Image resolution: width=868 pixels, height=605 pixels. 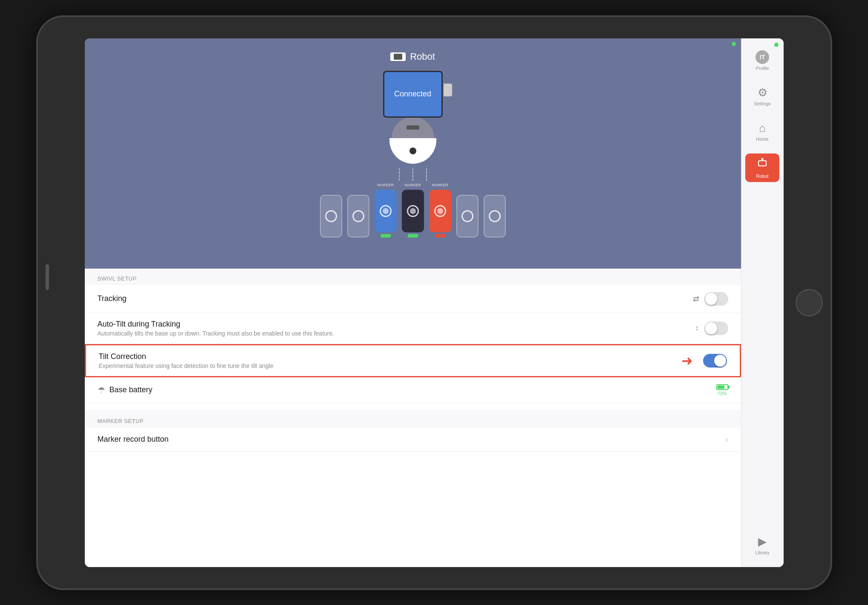 What do you see at coordinates (727, 439) in the screenshot?
I see `marker-record-right: ›` at bounding box center [727, 439].